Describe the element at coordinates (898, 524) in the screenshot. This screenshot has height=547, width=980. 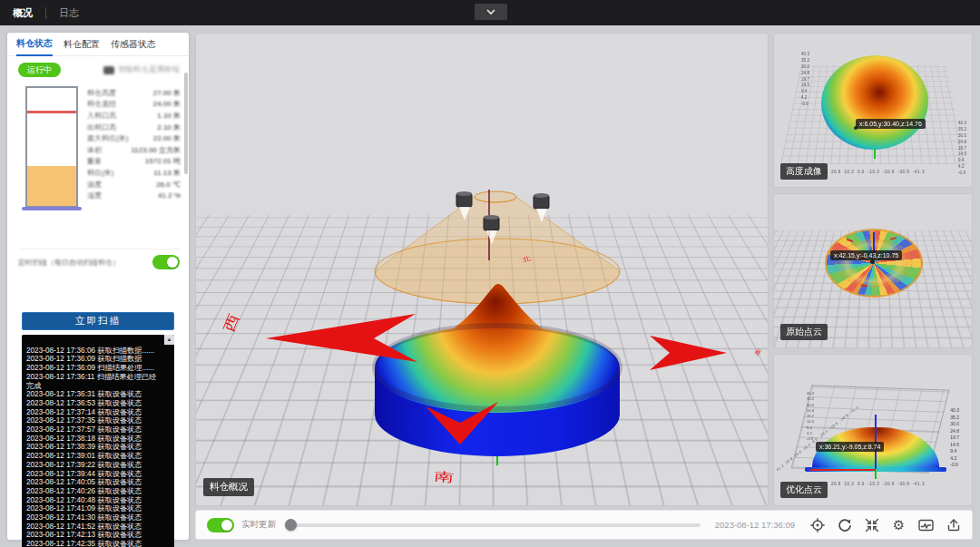
I see `gear-icon: ⚙` at that location.